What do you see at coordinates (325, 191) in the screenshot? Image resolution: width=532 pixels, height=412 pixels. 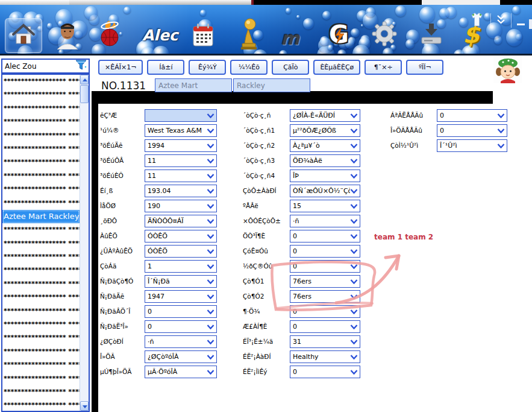 I see `field-dropdown: ÒÑ´æÔÚ×Ô½¨Çò` at bounding box center [325, 191].